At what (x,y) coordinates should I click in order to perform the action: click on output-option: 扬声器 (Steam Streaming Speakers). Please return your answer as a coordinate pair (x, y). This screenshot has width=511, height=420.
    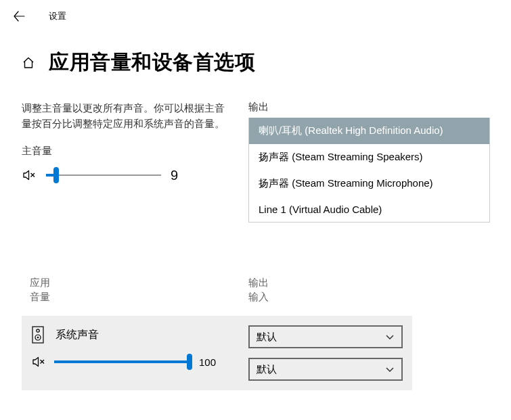
    Looking at the image, I should click on (370, 157).